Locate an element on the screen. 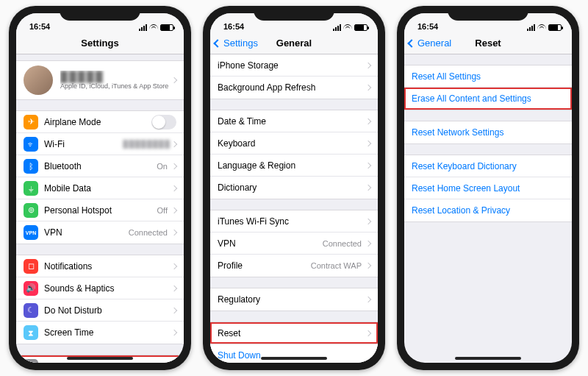 The width and height of the screenshot is (588, 376). profile-subtitle: Apple ID, iCloud, iTunes & App Store is located at coordinates (115, 86).